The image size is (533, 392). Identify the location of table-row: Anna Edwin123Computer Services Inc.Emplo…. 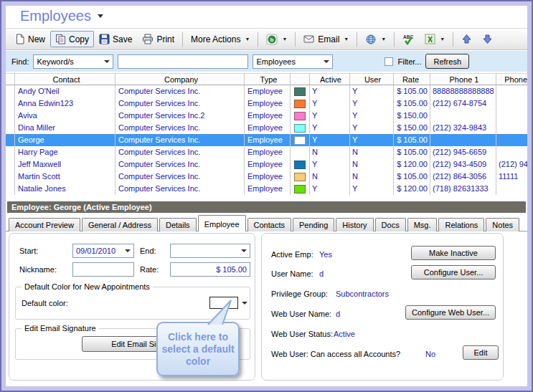
(267, 103).